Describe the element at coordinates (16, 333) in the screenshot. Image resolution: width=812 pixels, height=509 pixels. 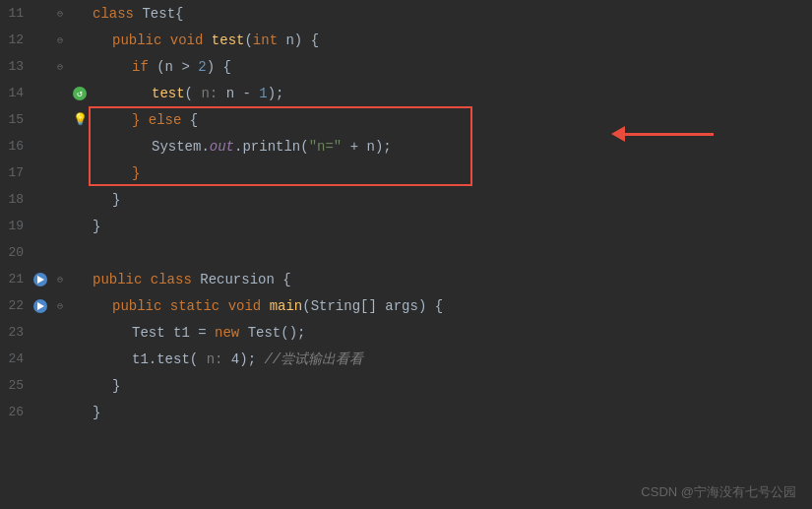
I see `line-number: 23` at that location.